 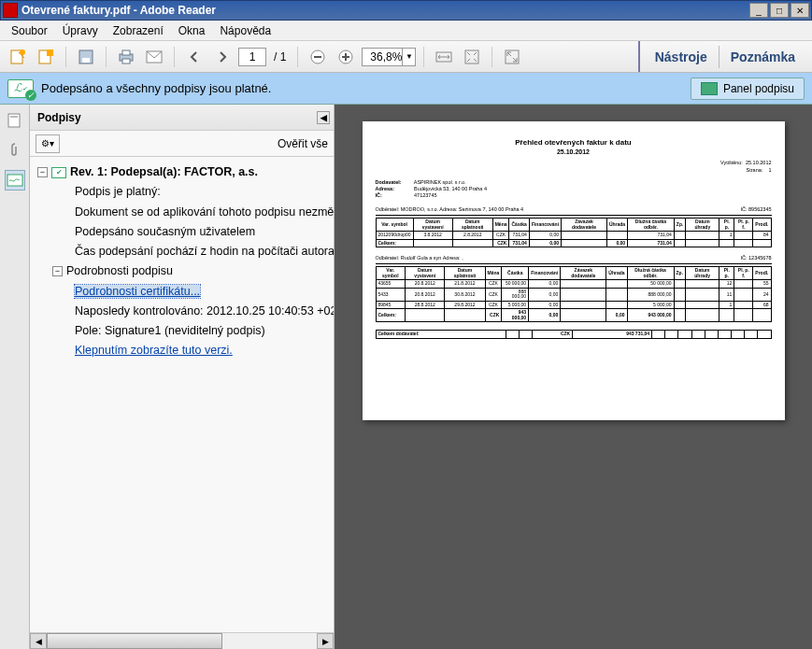 What do you see at coordinates (181, 641) in the screenshot?
I see `panel-h-scrollbar: ◀ ▶` at bounding box center [181, 641].